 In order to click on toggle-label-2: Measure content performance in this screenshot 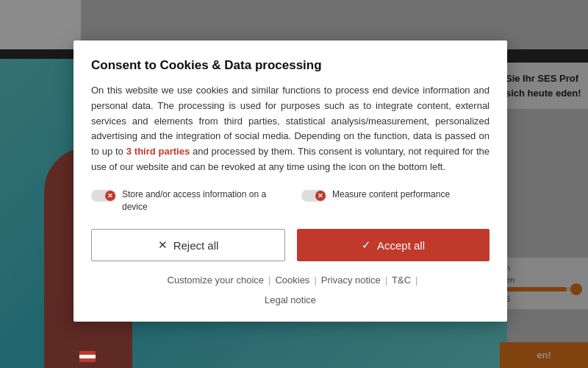, I will do `click(391, 194)`.